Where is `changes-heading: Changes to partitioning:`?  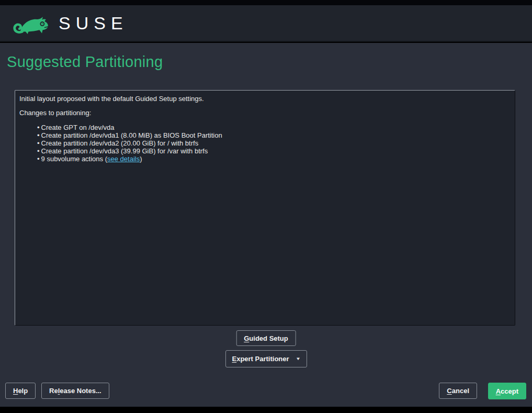
changes-heading: Changes to partitioning: is located at coordinates (265, 113).